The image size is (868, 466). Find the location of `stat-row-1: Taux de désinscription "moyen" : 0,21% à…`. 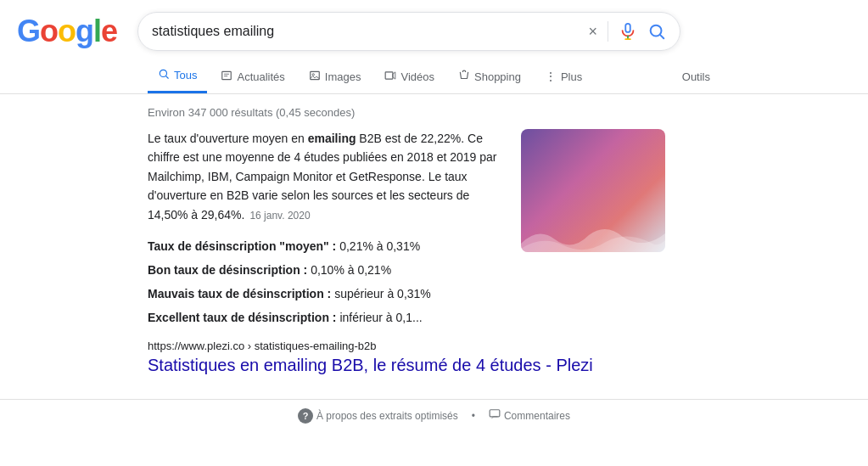

stat-row-1: Taux de désinscription "moyen" : 0,21% à… is located at coordinates (326, 246).